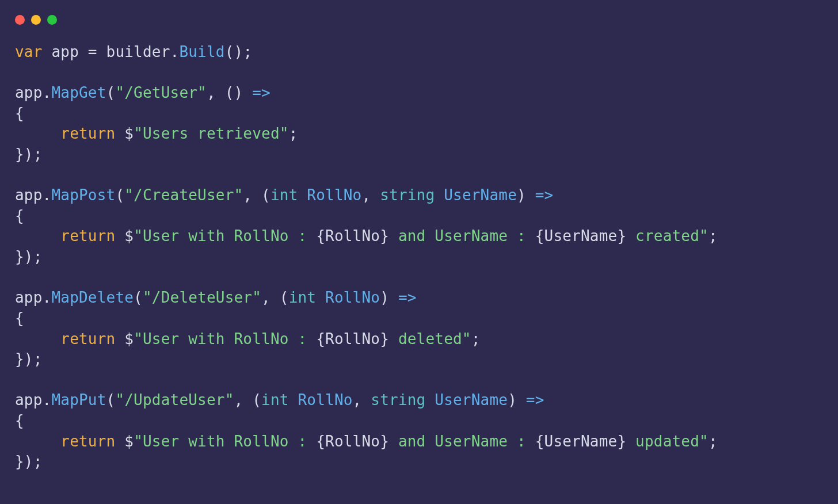 The height and width of the screenshot is (504, 838). Describe the element at coordinates (216, 297) in the screenshot. I see `code-line: app.MapDelete("/DeleteUser", (int RollNo…` at that location.